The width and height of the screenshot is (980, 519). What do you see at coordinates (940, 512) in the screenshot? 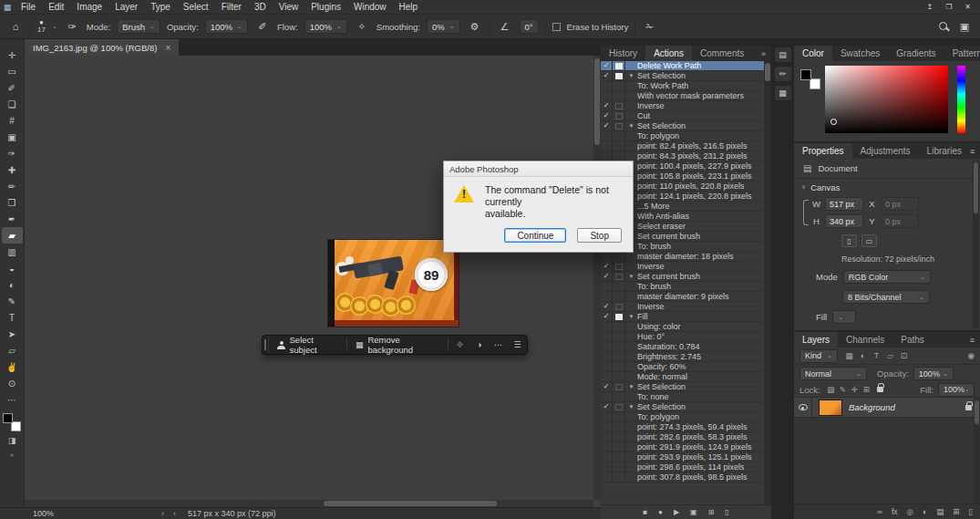
I see `layer-group-icon: ▤` at bounding box center [940, 512].